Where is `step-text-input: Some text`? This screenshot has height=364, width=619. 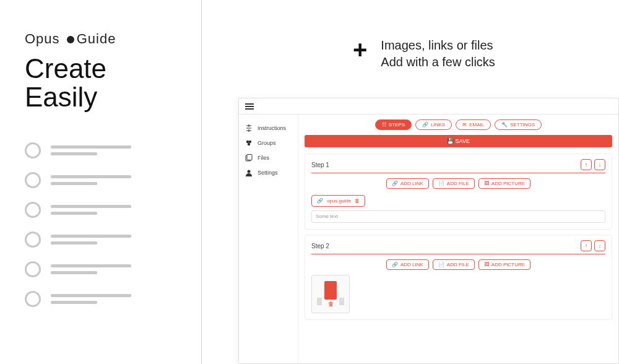 step-text-input: Some text is located at coordinates (458, 217).